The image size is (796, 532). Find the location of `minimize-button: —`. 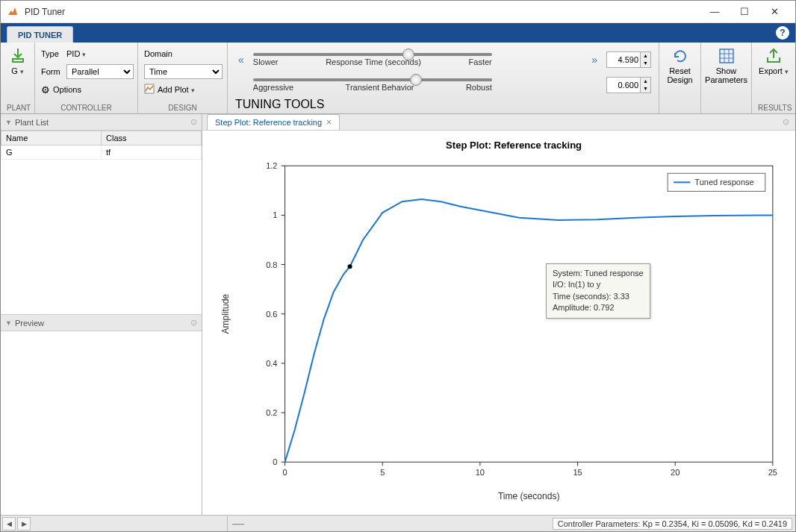

minimize-button: — is located at coordinates (715, 12).